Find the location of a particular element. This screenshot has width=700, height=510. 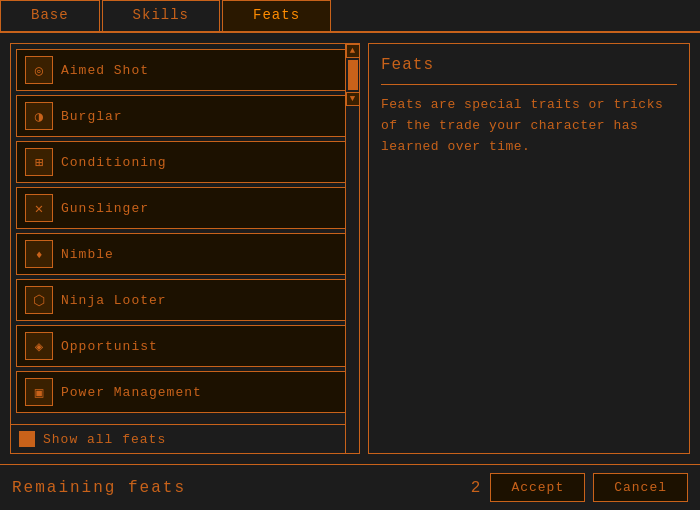

feat-item-power-management: ▣Power Management is located at coordinates (185, 392).